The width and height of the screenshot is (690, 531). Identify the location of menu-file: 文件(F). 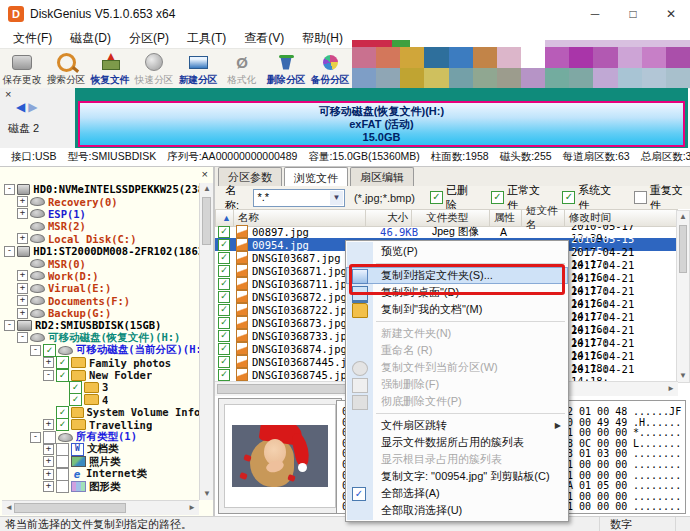
(32, 38).